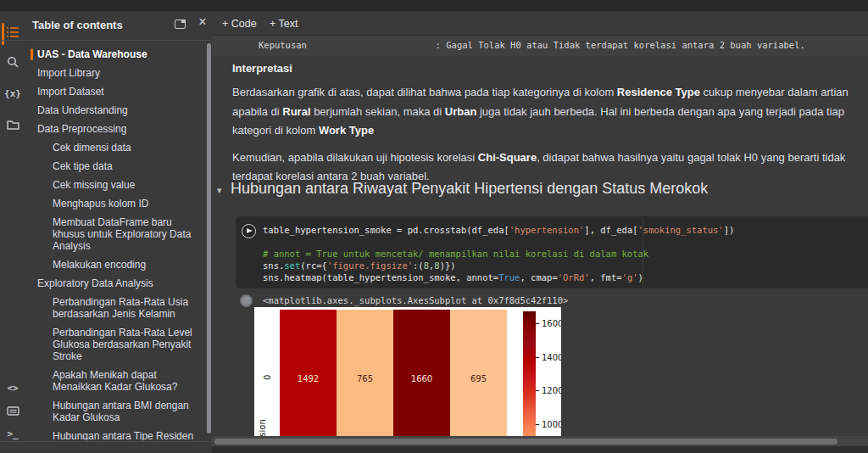  What do you see at coordinates (220, 190) in the screenshot?
I see `collapse-arrow-icon: ▾` at bounding box center [220, 190].